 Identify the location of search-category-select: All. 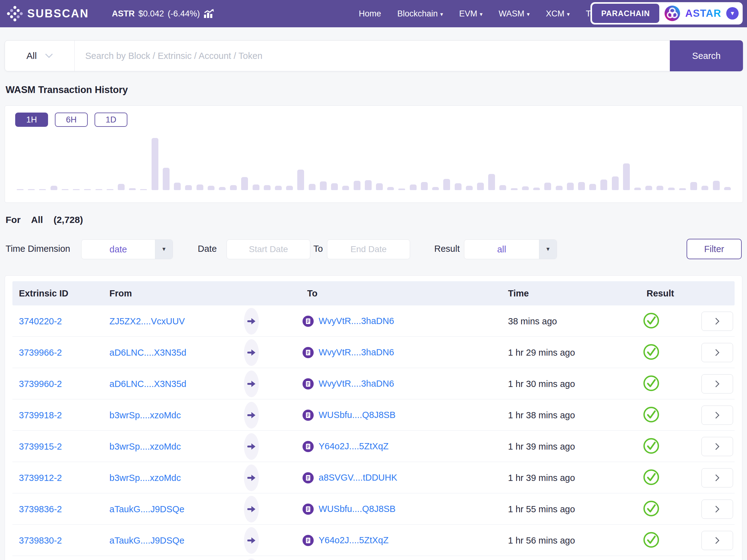
(40, 56).